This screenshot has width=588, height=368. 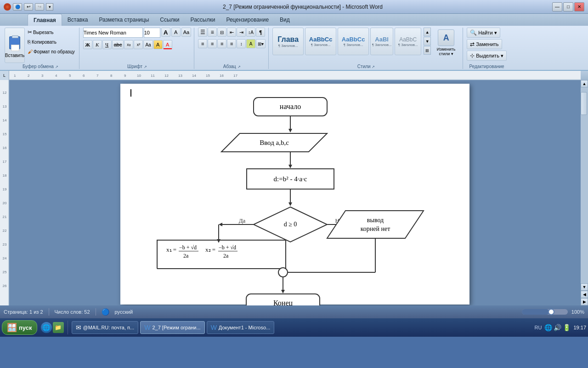 What do you see at coordinates (176, 32) in the screenshot?
I see `decrease-font-button: A` at bounding box center [176, 32].